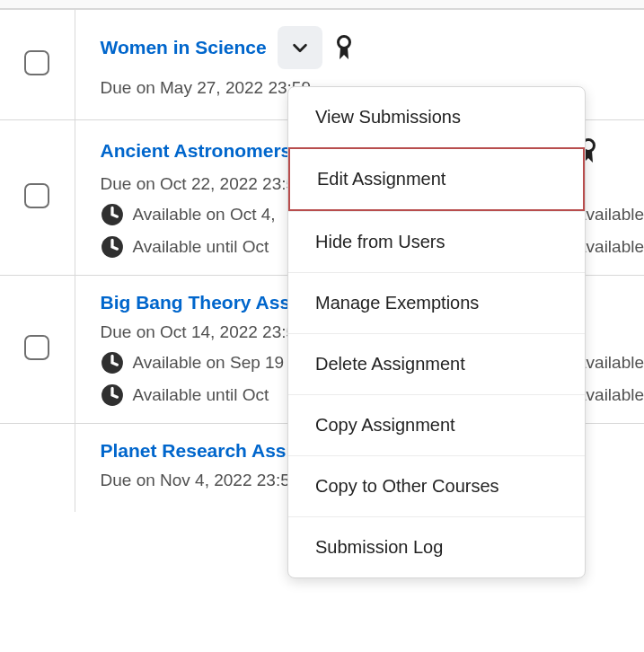 The height and width of the screenshot is (652, 644). Describe the element at coordinates (183, 48) in the screenshot. I see `assignment-link: Women in Science` at that location.